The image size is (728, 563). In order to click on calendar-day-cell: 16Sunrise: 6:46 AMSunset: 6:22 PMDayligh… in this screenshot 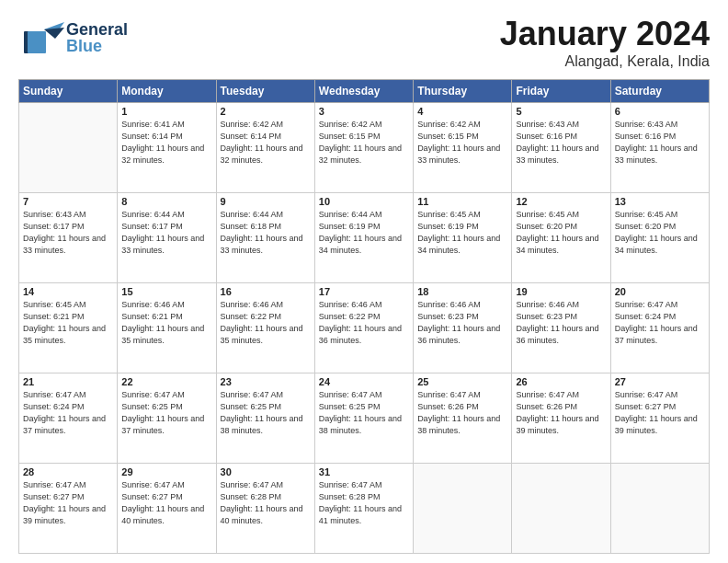, I will do `click(265, 328)`.